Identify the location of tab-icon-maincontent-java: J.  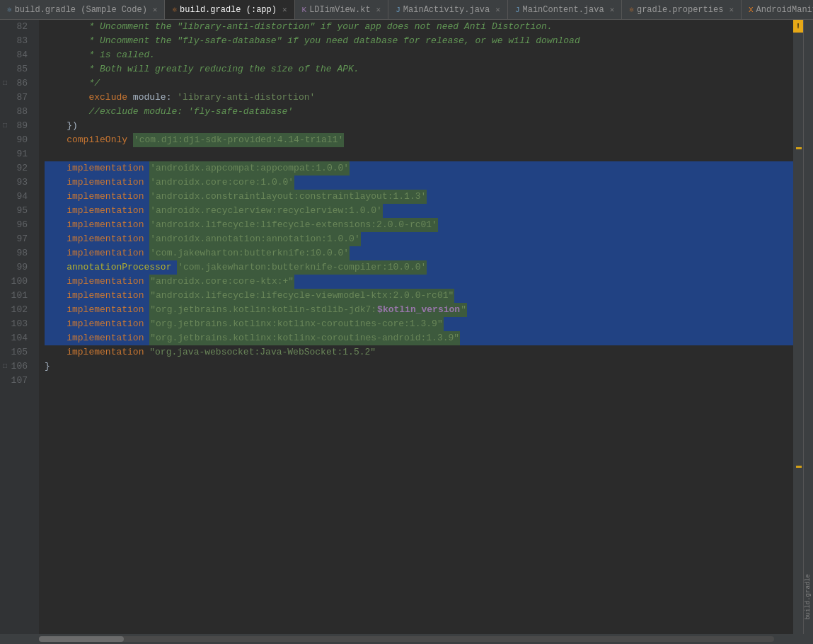
(518, 10).